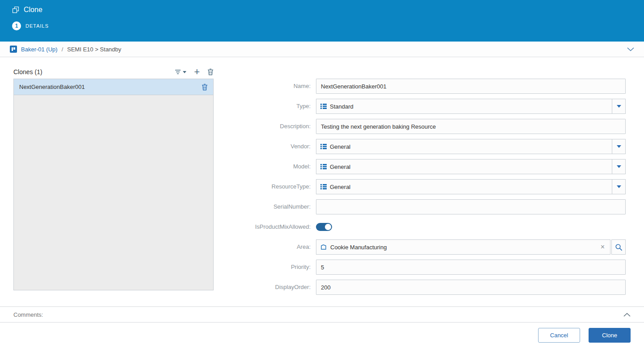 The width and height of the screenshot is (644, 348). Describe the element at coordinates (39, 49) in the screenshot. I see `breadcrumb-entity: Baker-01 (Up)` at that location.